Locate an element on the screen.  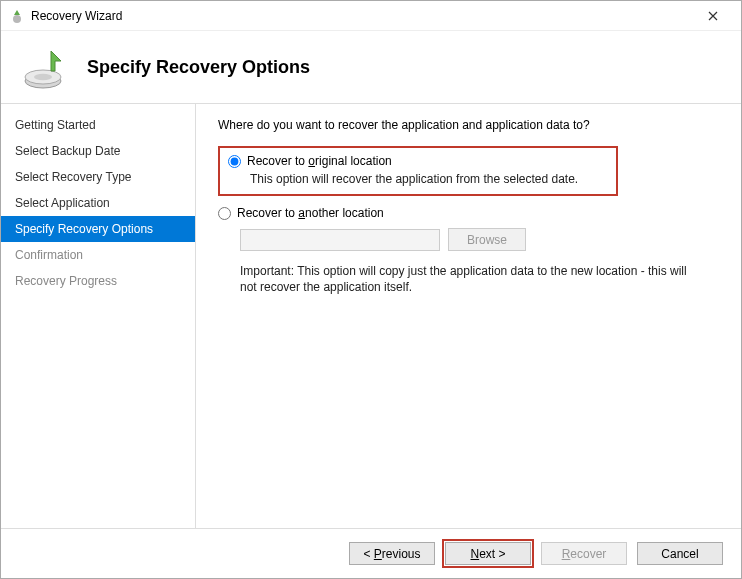
window-title: Recovery Wizard is located at coordinates (362, 16).